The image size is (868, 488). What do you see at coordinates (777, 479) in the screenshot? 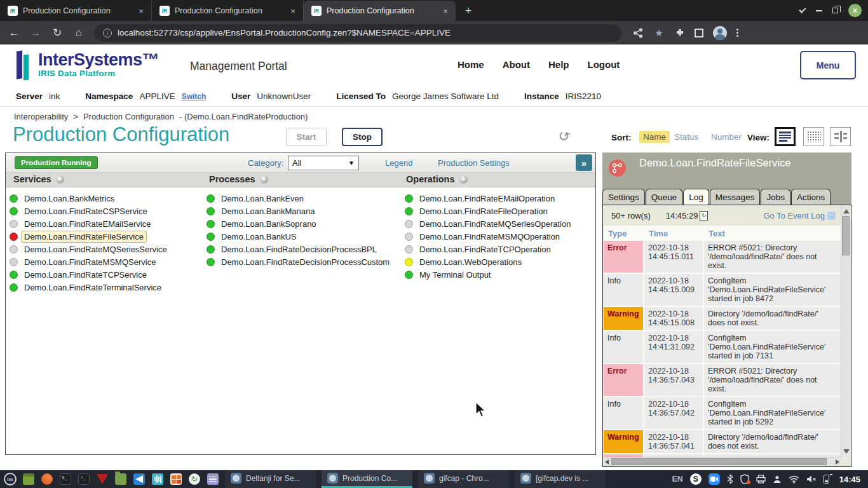
I see `user-status-icon` at bounding box center [777, 479].